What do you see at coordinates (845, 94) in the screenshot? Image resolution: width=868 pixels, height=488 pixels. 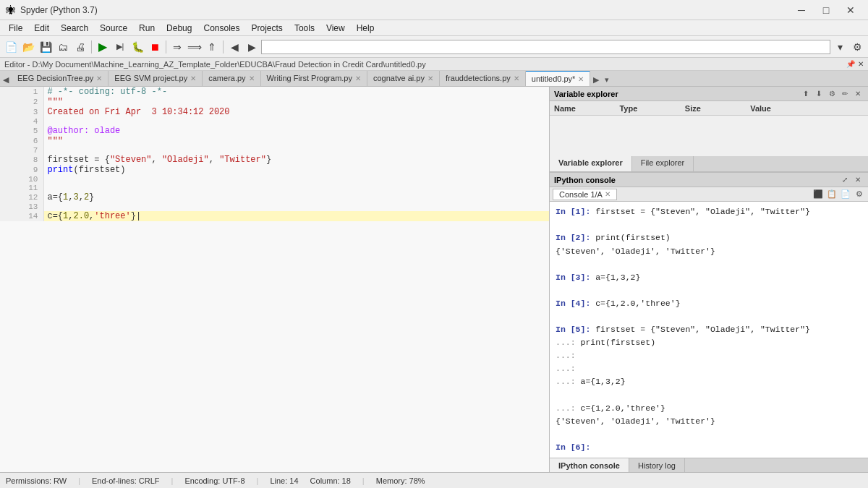 I see `var-explorer-edit: ✏` at bounding box center [845, 94].